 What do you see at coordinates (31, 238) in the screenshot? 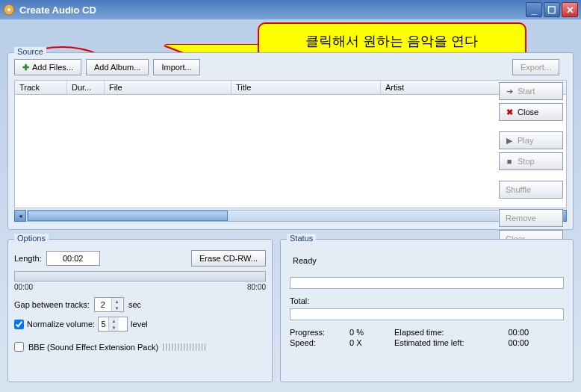
I see `options-legend: Options` at bounding box center [31, 238].